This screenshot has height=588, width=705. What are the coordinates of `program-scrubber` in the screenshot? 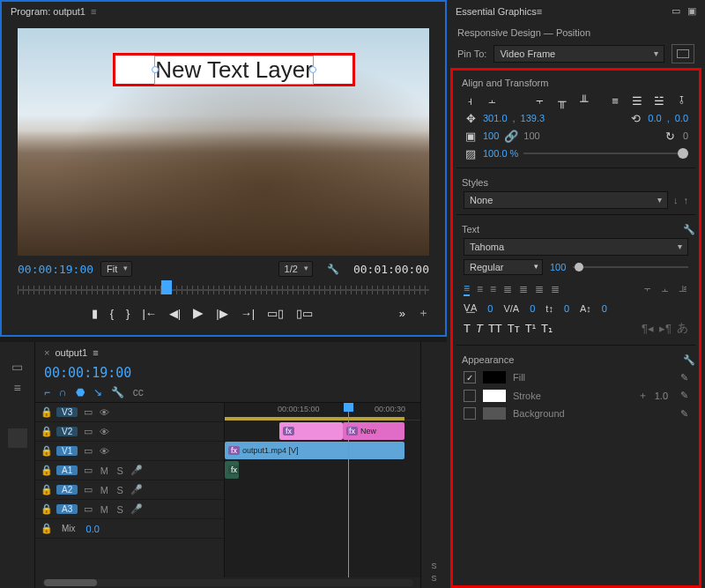 It's located at (224, 290).